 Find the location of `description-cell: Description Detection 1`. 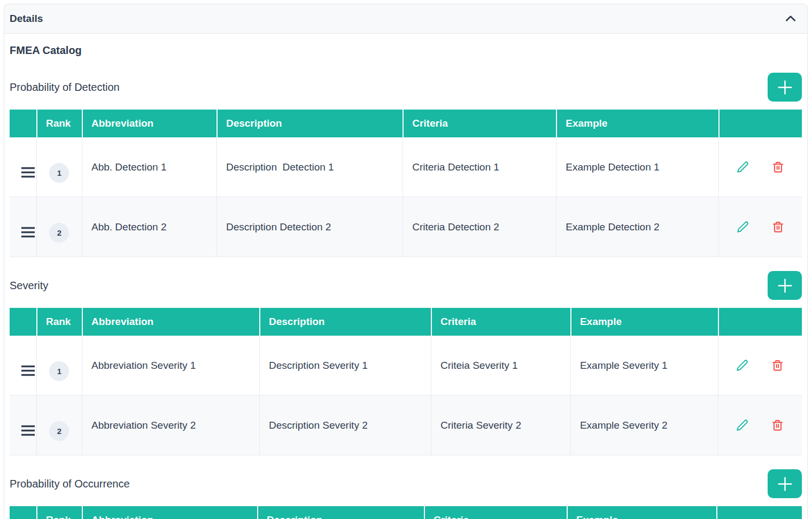

description-cell: Description Detection 1 is located at coordinates (310, 167).